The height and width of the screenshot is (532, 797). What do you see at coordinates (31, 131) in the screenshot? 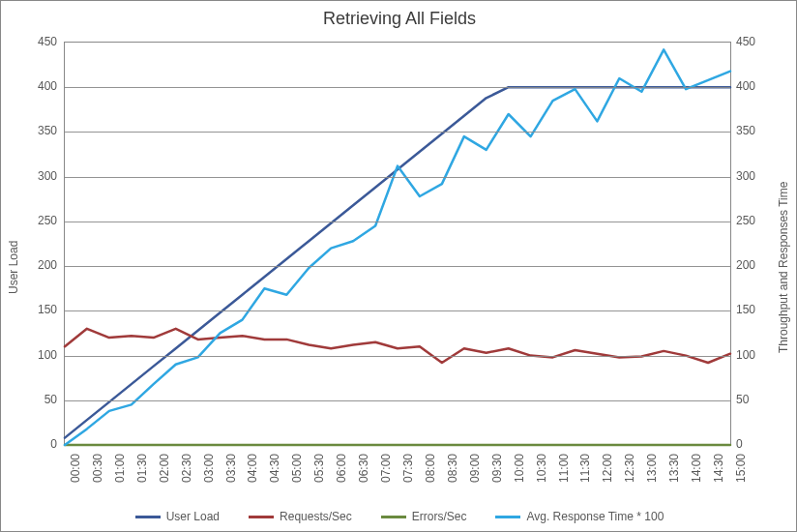
I see `y-tick-left: 350` at bounding box center [31, 131].